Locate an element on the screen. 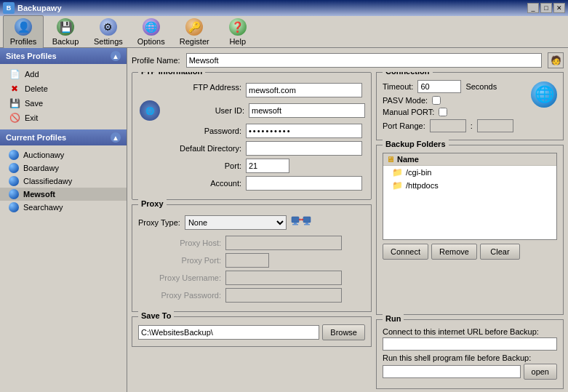 The height and width of the screenshot is (392, 568). pasv-row: PASV Mode: is located at coordinates (448, 100).